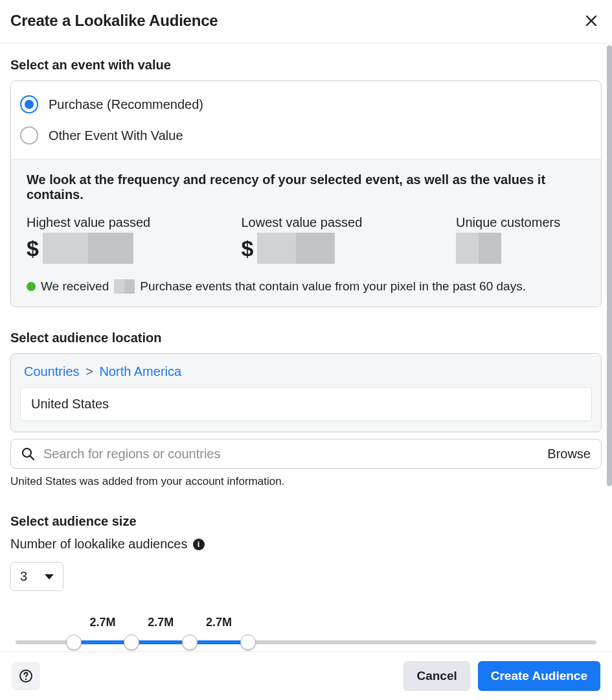  What do you see at coordinates (114, 21) in the screenshot?
I see `dialog-title: Create a Lookalike Audience` at bounding box center [114, 21].